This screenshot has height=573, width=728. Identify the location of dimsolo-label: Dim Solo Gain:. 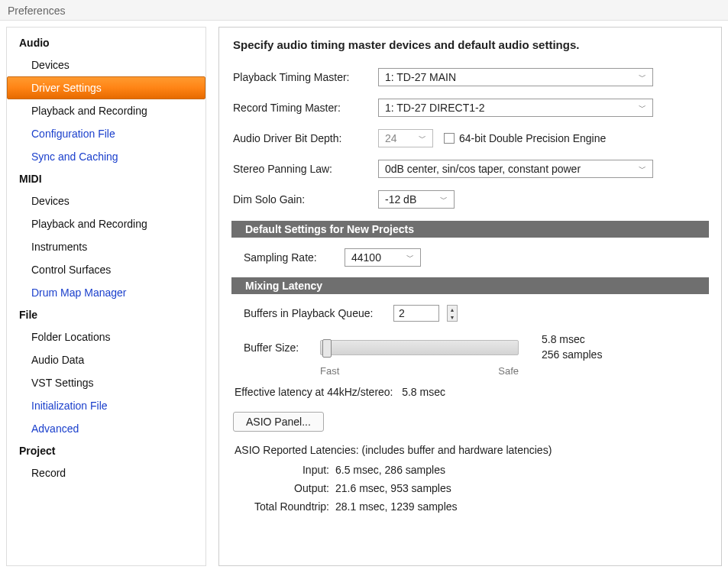
(306, 199).